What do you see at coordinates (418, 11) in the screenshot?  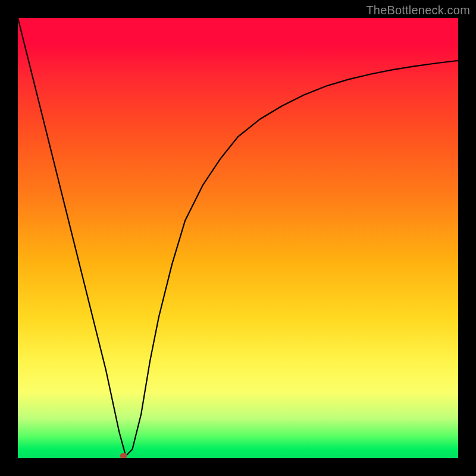 I see `watermark-text: TheBottleneck.com` at bounding box center [418, 11].